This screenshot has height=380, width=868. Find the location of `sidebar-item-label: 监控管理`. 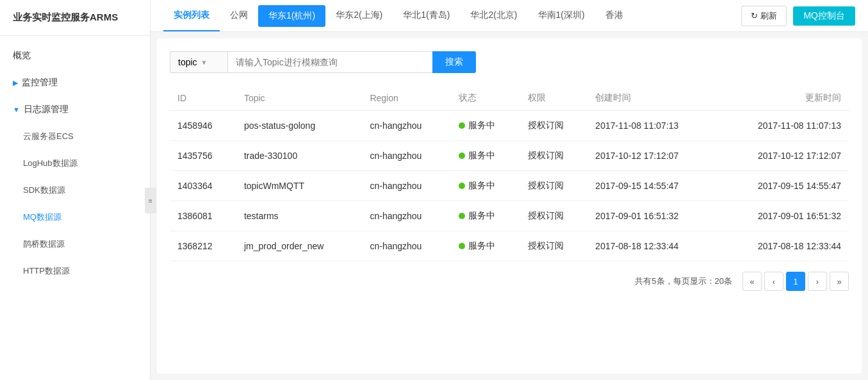

sidebar-item-label: 监控管理 is located at coordinates (40, 83).